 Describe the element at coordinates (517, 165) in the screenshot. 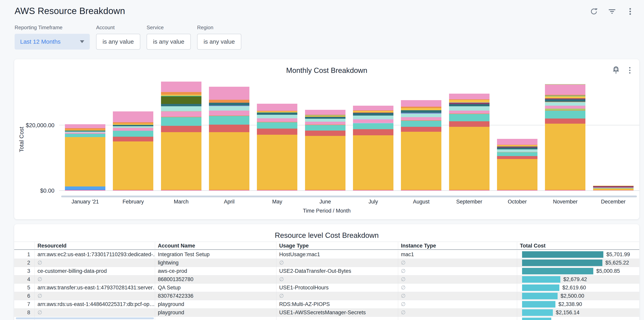

I see `bar-october` at that location.